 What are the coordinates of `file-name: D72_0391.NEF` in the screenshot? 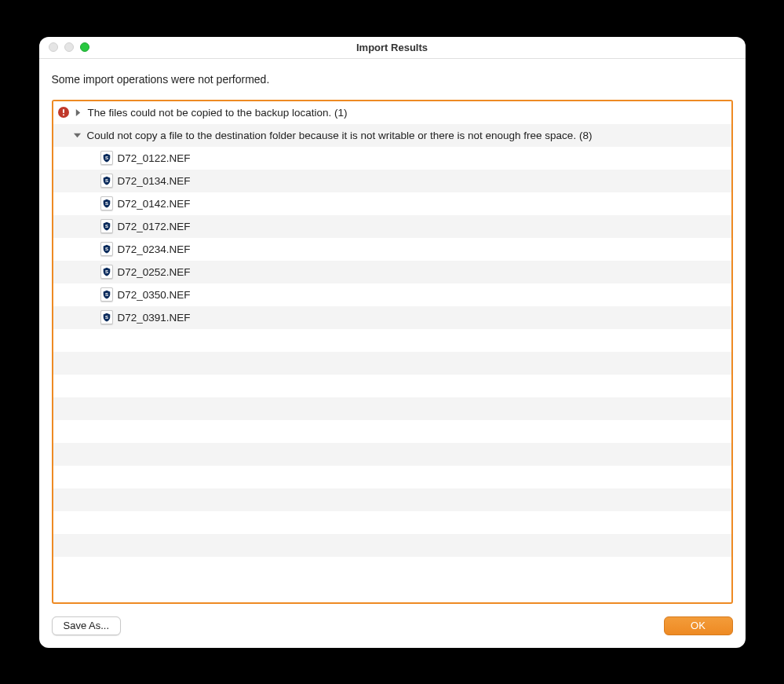 It's located at (154, 317).